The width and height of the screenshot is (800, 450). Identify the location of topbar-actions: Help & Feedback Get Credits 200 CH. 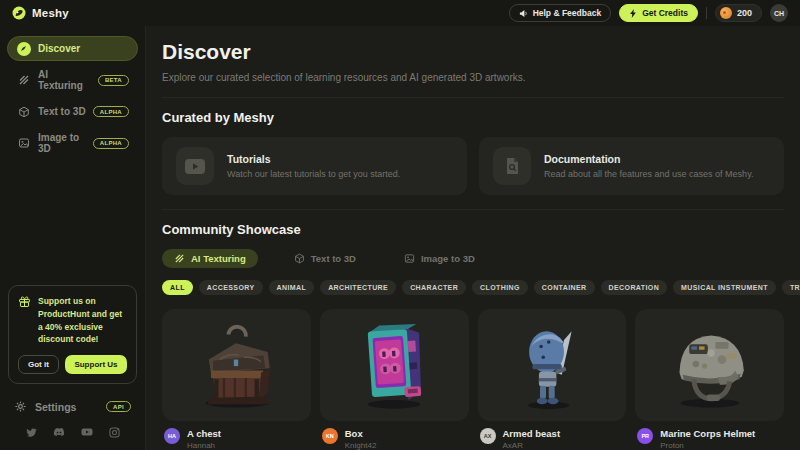
(648, 13).